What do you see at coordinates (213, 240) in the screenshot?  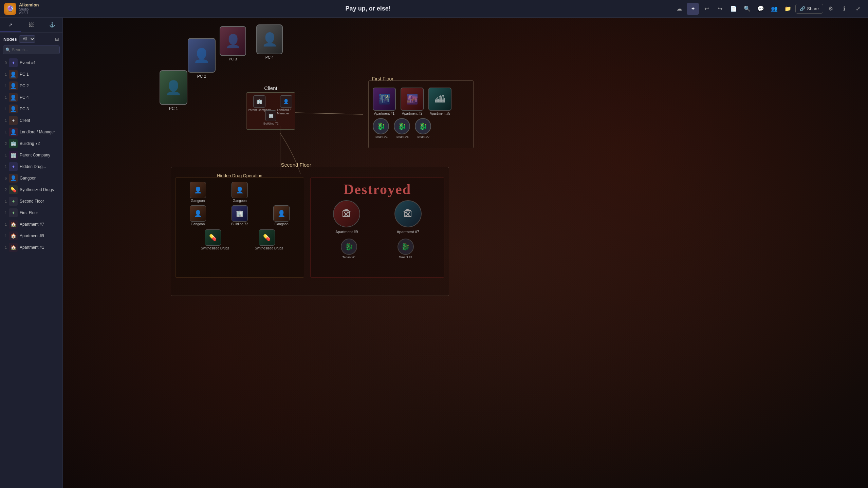 I see `synth-drugs-1: 💊 Synthesized Drugs` at bounding box center [213, 240].